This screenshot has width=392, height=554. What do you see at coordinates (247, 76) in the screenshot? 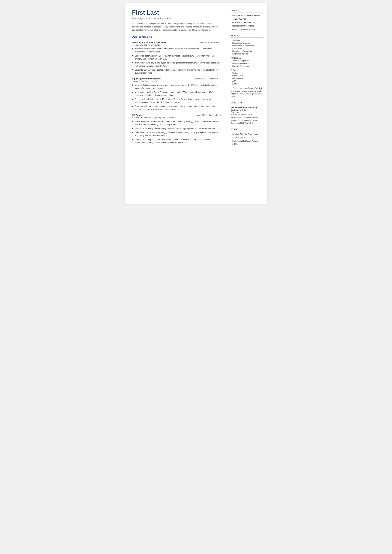
I see `skill-item: •Criteria Corp` at bounding box center [247, 76].